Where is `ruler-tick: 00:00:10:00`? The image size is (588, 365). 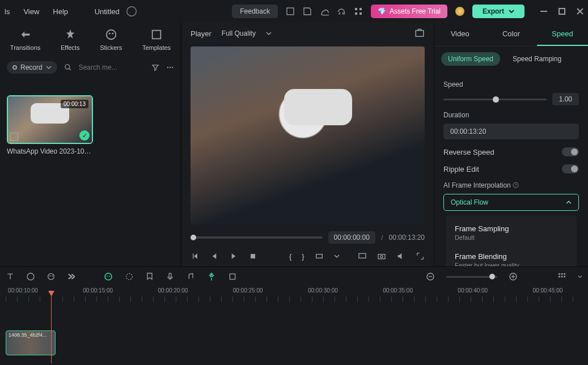 ruler-tick: 00:00:10:00 is located at coordinates (23, 290).